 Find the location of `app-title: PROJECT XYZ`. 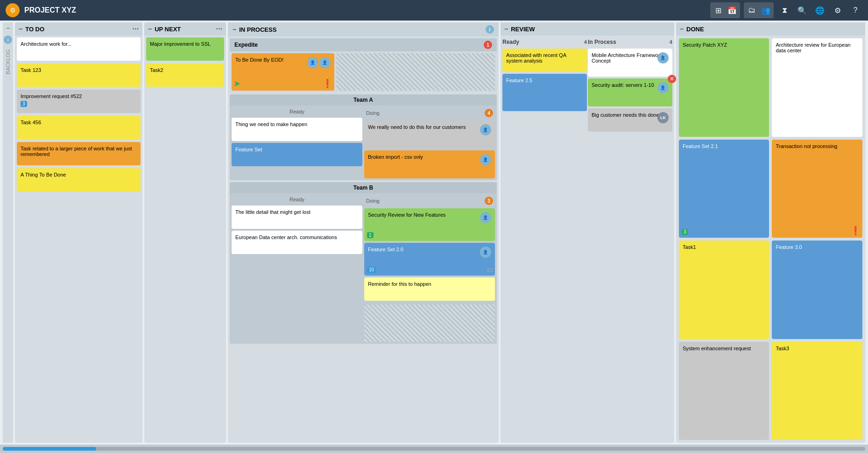

app-title: PROJECT XYZ is located at coordinates (50, 10).